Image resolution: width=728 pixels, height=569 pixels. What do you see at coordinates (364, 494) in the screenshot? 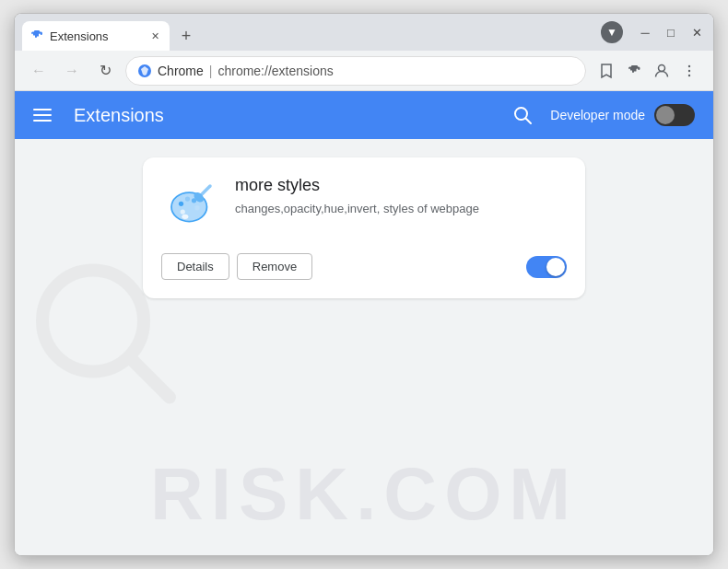
I see `watermark-text: RISK.COM` at bounding box center [364, 494].